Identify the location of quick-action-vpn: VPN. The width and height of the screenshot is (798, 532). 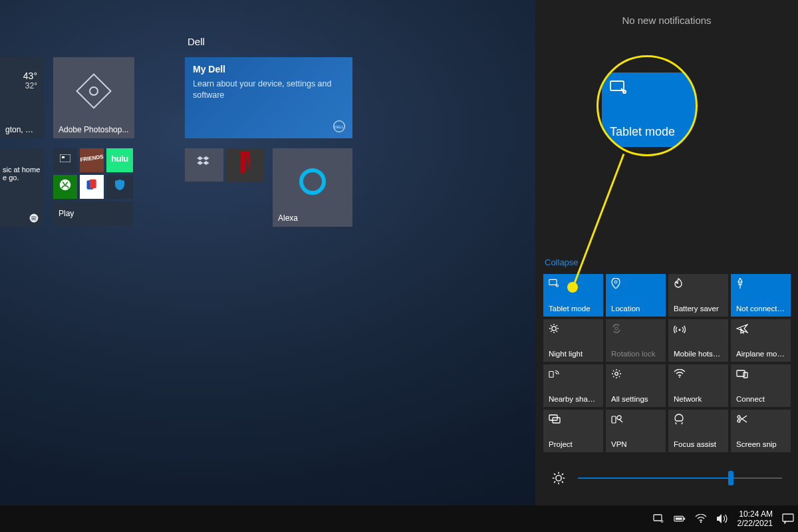
(636, 431).